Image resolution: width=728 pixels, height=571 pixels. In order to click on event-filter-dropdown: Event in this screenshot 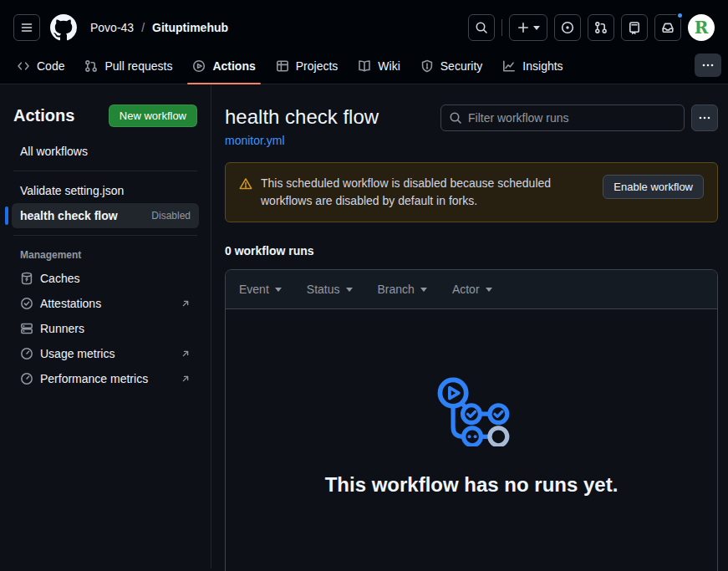, I will do `click(261, 289)`.